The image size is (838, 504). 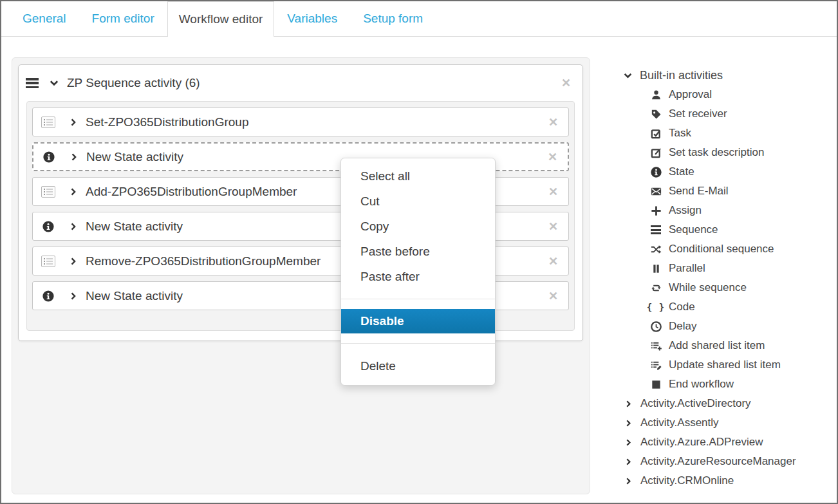 I want to click on palette-item-label: While sequence, so click(x=708, y=288).